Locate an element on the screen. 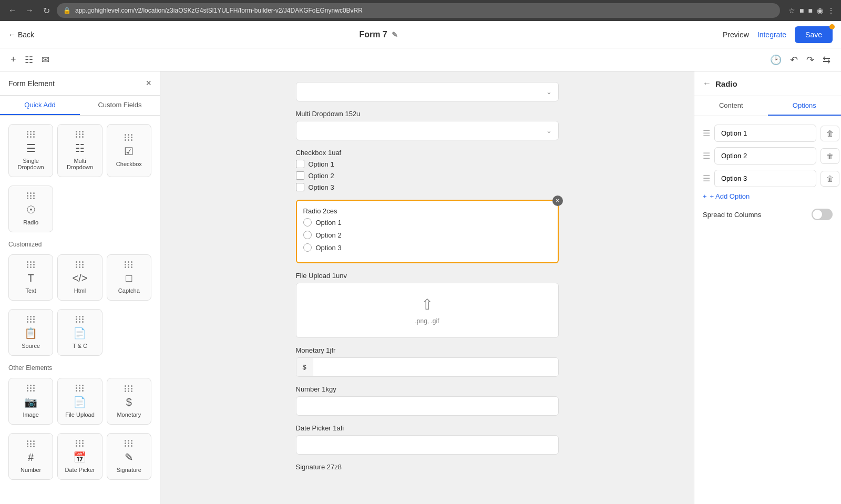 This screenshot has height=504, width=841. save-button: Save is located at coordinates (814, 35).